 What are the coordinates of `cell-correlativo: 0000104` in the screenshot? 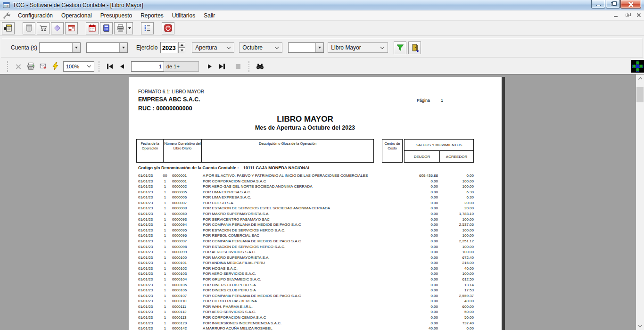 It's located at (179, 279).